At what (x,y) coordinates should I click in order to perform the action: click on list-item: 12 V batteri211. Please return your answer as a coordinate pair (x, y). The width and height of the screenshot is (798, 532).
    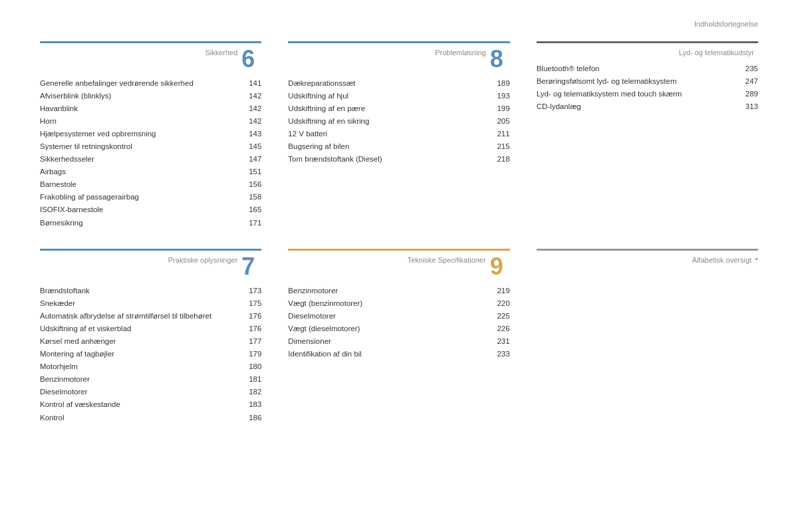
    Looking at the image, I should click on (399, 133).